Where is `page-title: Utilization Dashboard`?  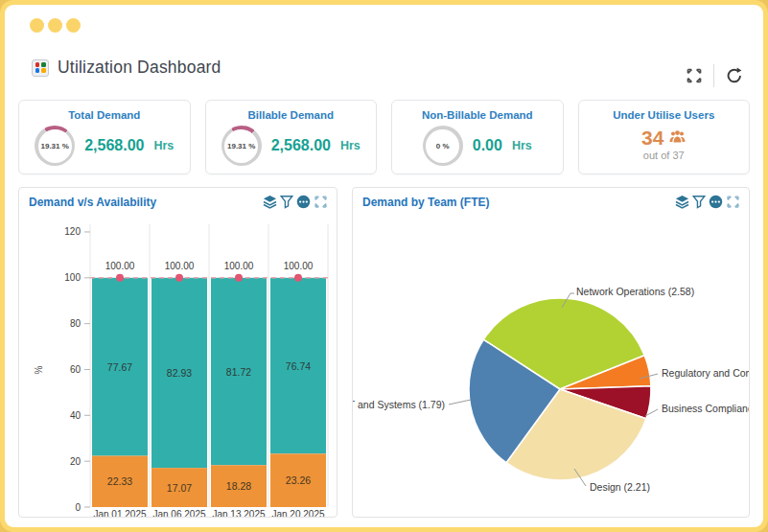 page-title: Utilization Dashboard is located at coordinates (140, 67).